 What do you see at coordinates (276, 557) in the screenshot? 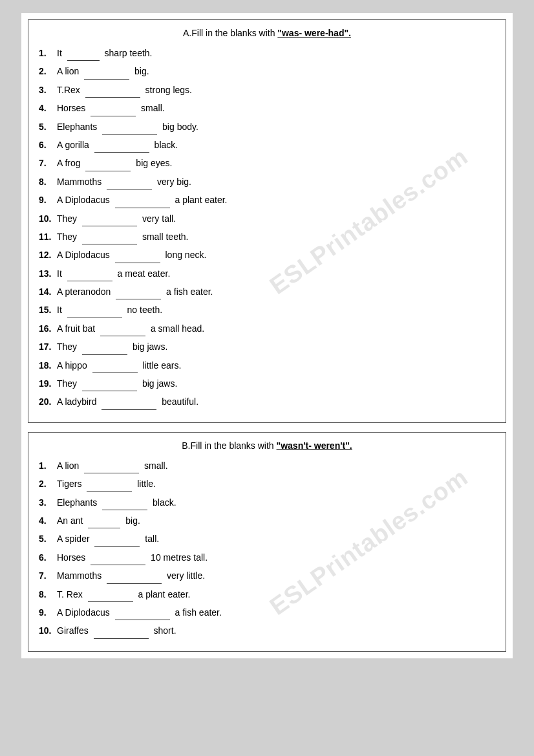
I see `item-text: Horses 10 metres tall.` at bounding box center [276, 557].